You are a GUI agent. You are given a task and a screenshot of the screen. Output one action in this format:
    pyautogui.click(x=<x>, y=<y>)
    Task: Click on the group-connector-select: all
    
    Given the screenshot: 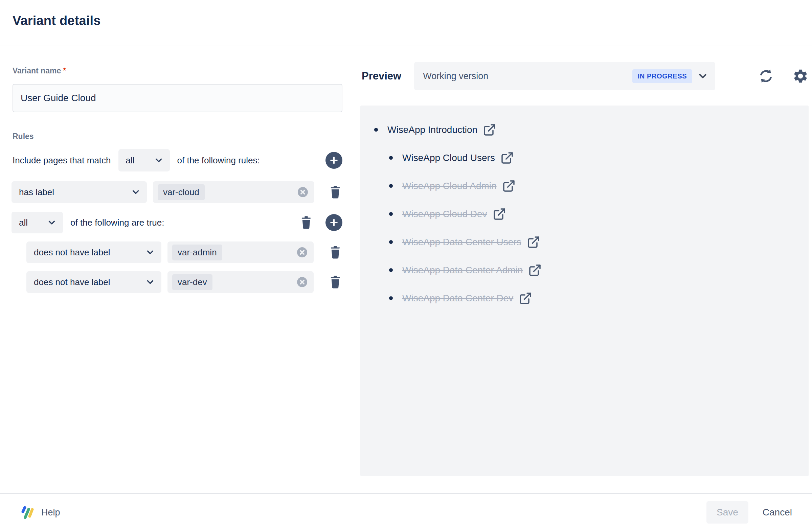 What is the action you would take?
    pyautogui.click(x=37, y=222)
    